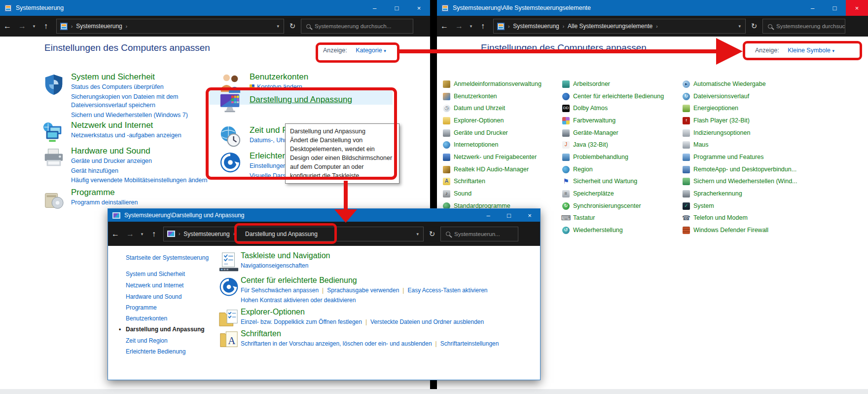  I want to click on control-panel-item: Netzwerk- und Freigabecenter, so click(490, 157).